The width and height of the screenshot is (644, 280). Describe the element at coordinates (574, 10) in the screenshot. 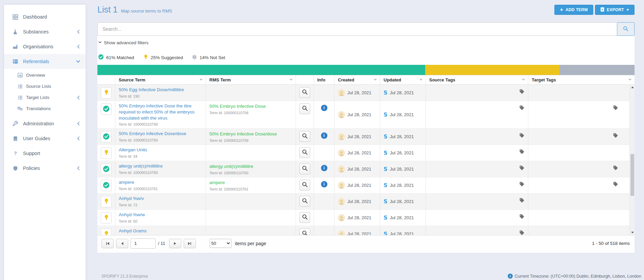

I see `add-term-button: + ADD TERM` at that location.